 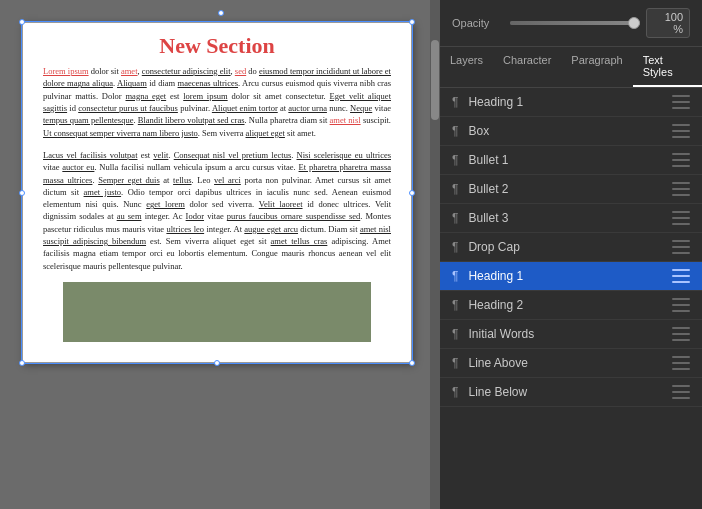 What do you see at coordinates (575, 23) in the screenshot?
I see `opacity-slider-fill` at bounding box center [575, 23].